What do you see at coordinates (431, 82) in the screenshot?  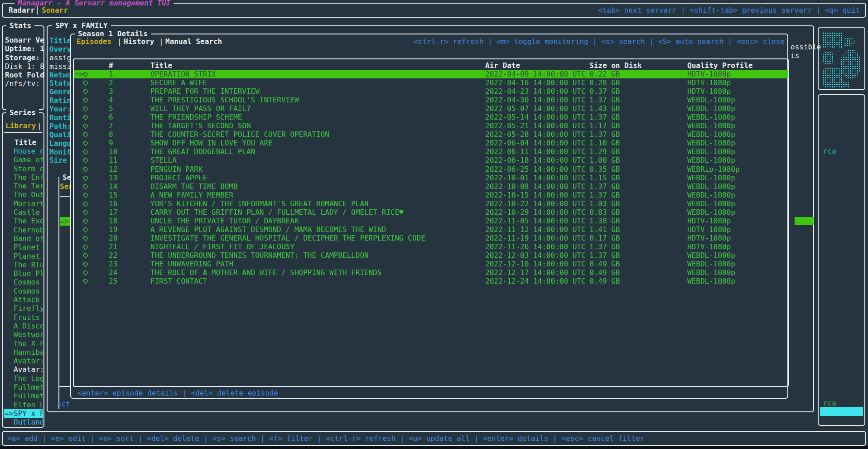 I see `table-row: 2SECURE A WIFE2022-04-16 14:00:00 UTC0.2…` at bounding box center [431, 82].